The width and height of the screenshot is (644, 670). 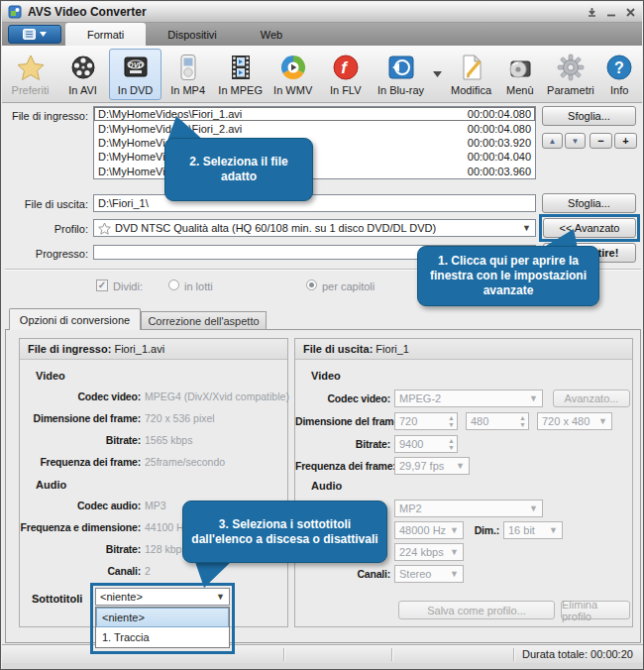 What do you see at coordinates (311, 285) in the screenshot?
I see `split-chapters-radio` at bounding box center [311, 285].